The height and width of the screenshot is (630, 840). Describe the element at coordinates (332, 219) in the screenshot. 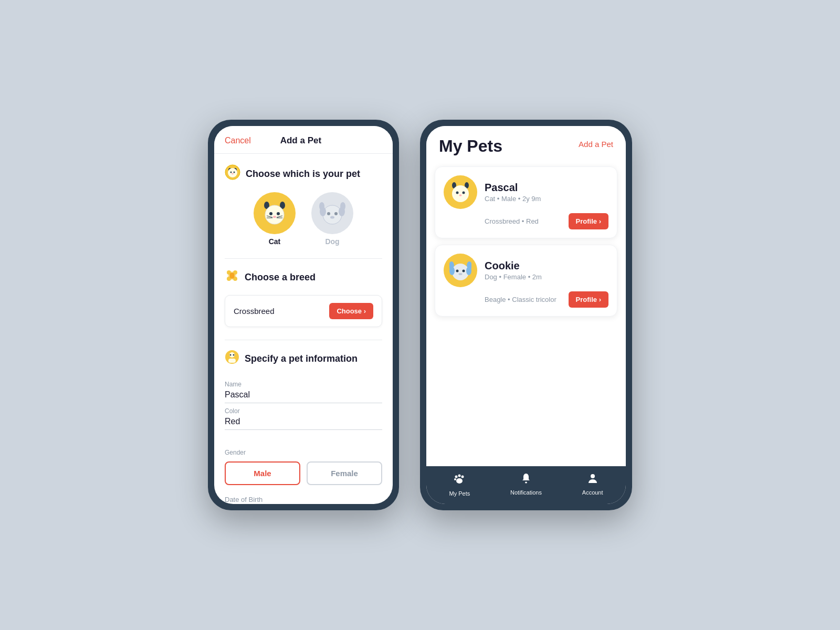

I see `dog-type-option: Dog` at that location.